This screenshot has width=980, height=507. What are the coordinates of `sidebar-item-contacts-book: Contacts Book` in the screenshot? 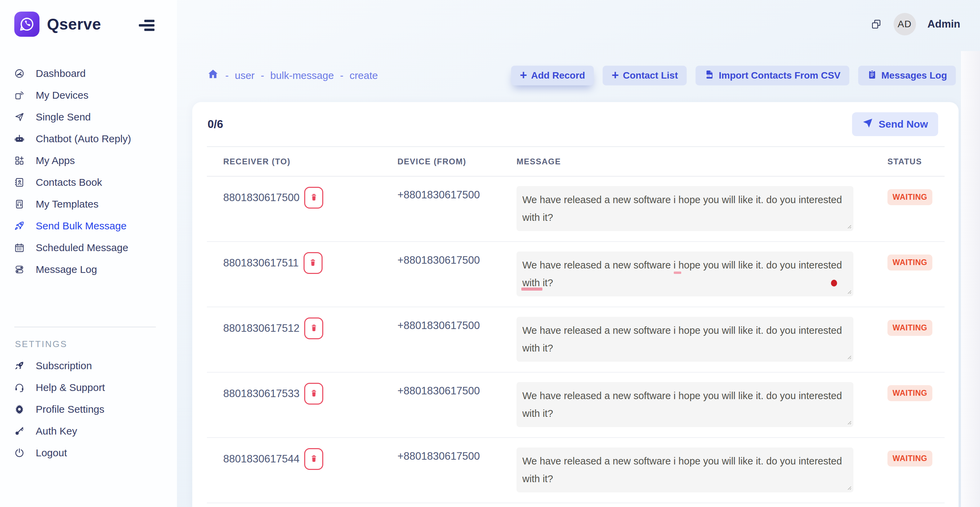 It's located at (88, 183).